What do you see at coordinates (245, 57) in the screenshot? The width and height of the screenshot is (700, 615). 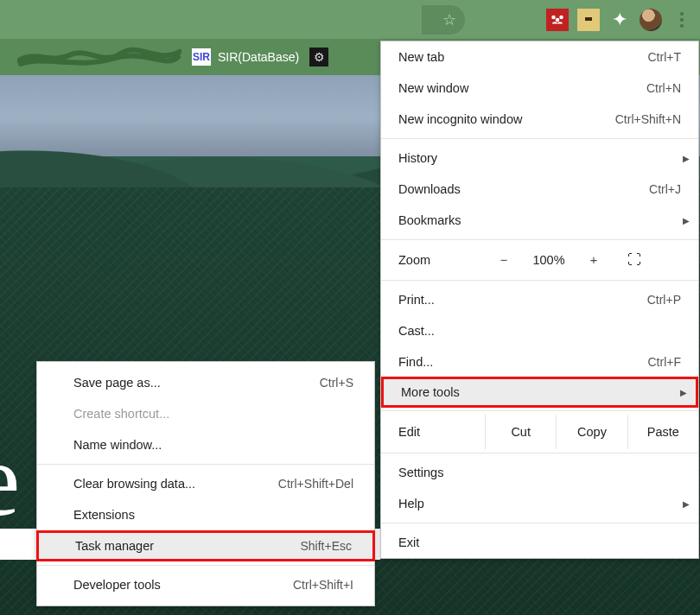 I see `bookmark-sir-database: SIR SIR(DataBase)` at bounding box center [245, 57].